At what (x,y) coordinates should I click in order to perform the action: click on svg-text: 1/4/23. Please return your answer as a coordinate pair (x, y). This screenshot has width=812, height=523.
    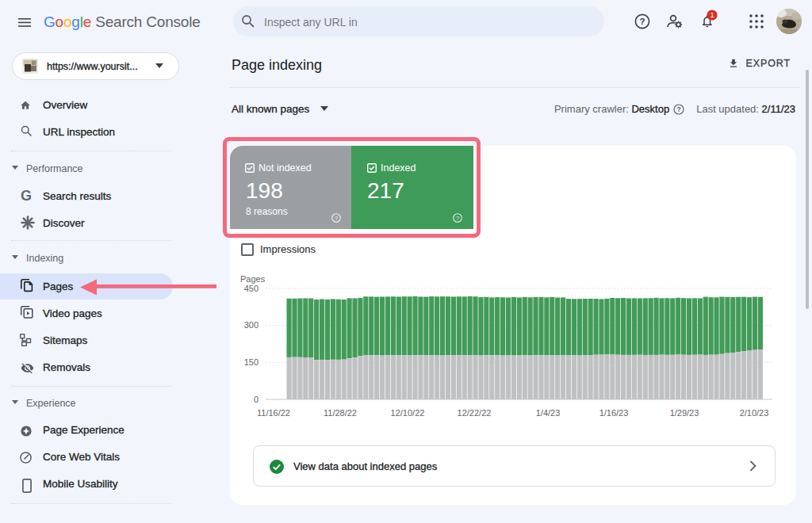
    Looking at the image, I should click on (549, 413).